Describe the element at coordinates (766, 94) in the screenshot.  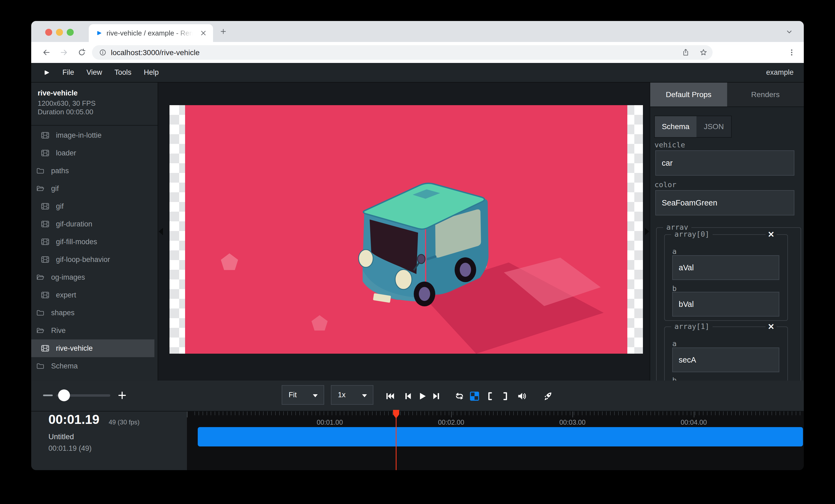
I see `tab-renders: Renders` at that location.